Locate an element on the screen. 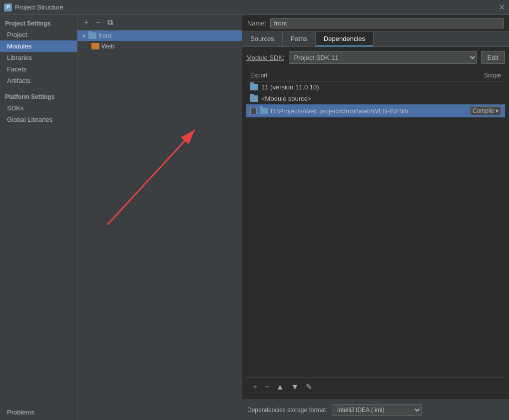 The image size is (509, 420). dep-text-0: 11 (version 11.0.10) is located at coordinates (381, 87).